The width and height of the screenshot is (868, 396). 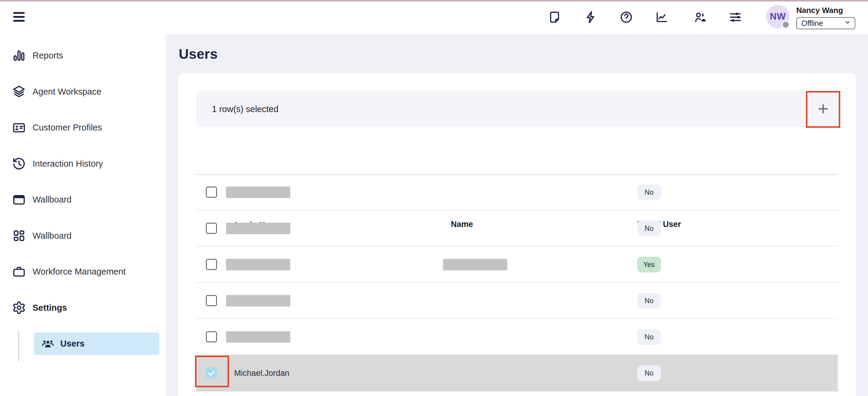 What do you see at coordinates (19, 272) in the screenshot?
I see `briefcase-icon` at bounding box center [19, 272].